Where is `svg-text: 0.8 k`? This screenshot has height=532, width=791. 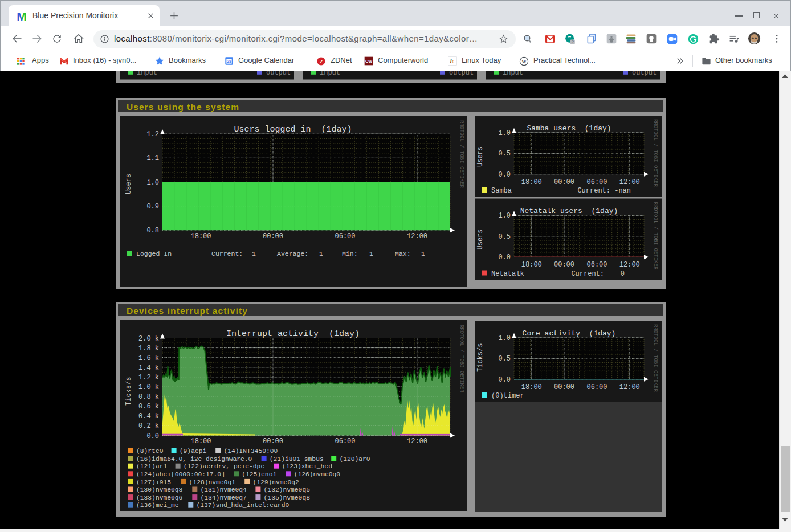 svg-text: 0.8 k is located at coordinates (149, 397).